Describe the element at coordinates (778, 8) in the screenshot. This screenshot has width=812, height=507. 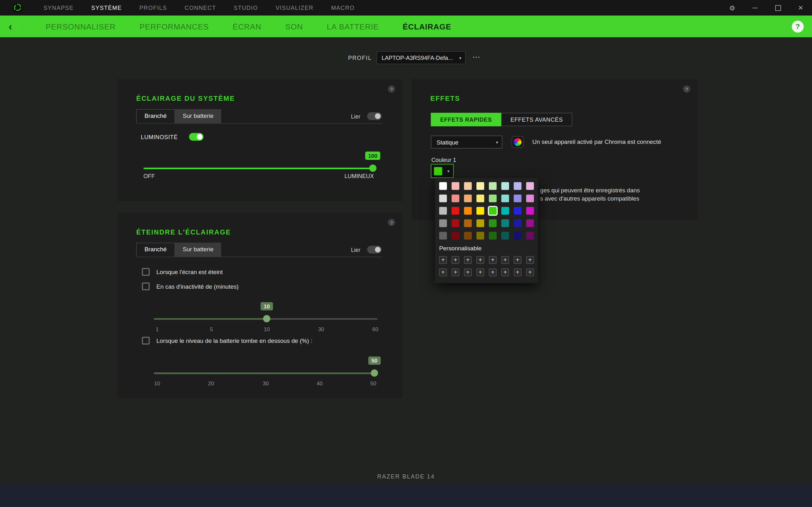
I see `maximize-button` at that location.